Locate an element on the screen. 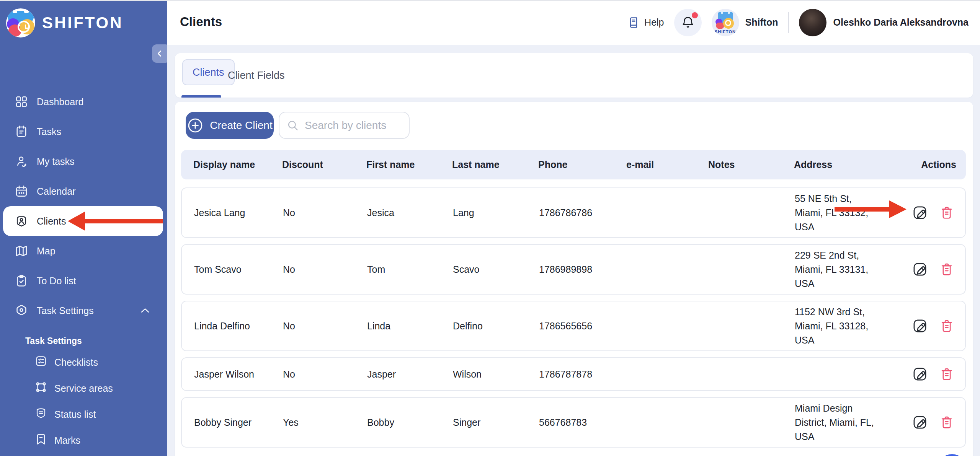 The image size is (980, 456). column-header-e-mail: e-mail is located at coordinates (655, 164).